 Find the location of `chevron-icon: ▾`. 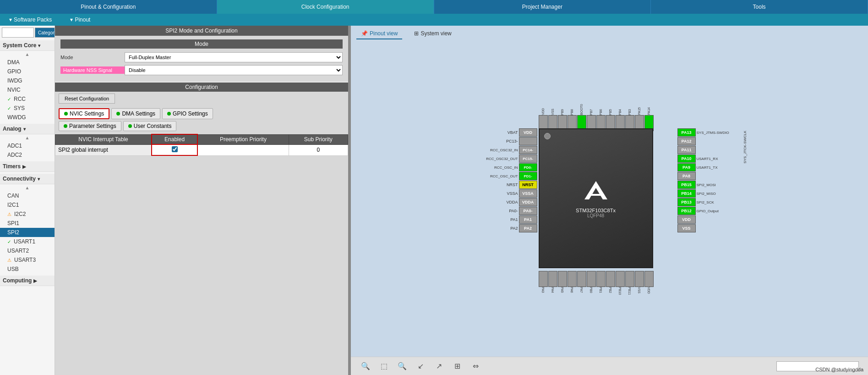

chevron-icon: ▾ is located at coordinates (71, 20).